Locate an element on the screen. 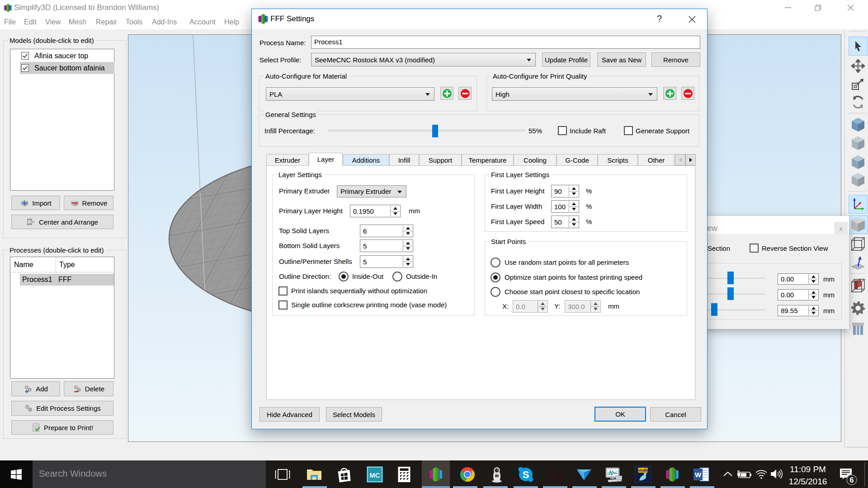 This screenshot has height=488, width=868. svg-text: S is located at coordinates (526, 474).